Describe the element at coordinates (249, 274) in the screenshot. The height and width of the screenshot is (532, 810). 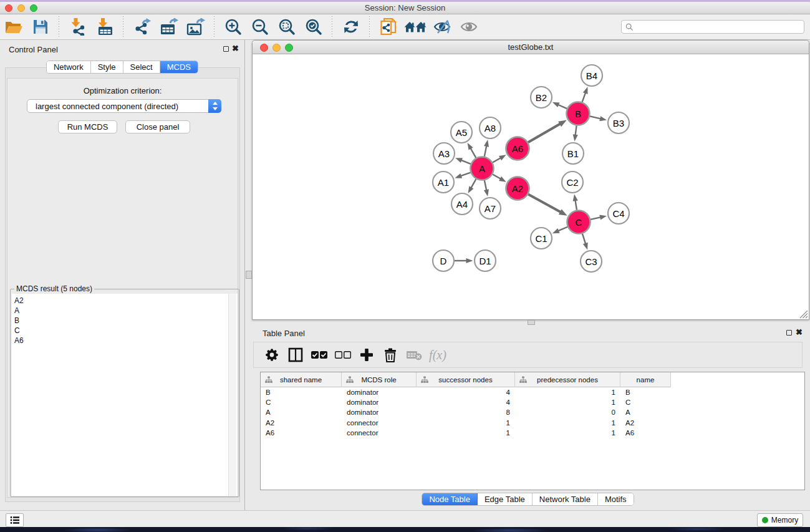
I see `left-splitter-handle` at that location.